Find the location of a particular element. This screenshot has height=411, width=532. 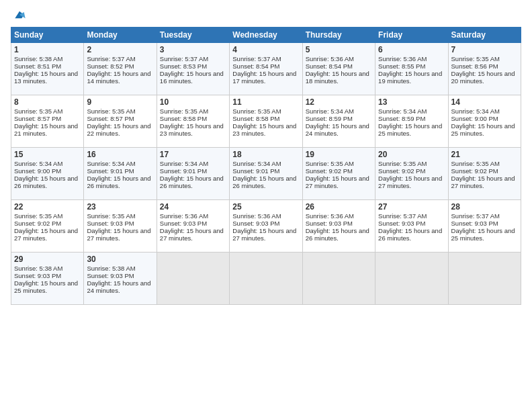

calendar-cell: 3Sunrise: 5:37 AMSunset: 8:53 PMDaylight… is located at coordinates (193, 69).